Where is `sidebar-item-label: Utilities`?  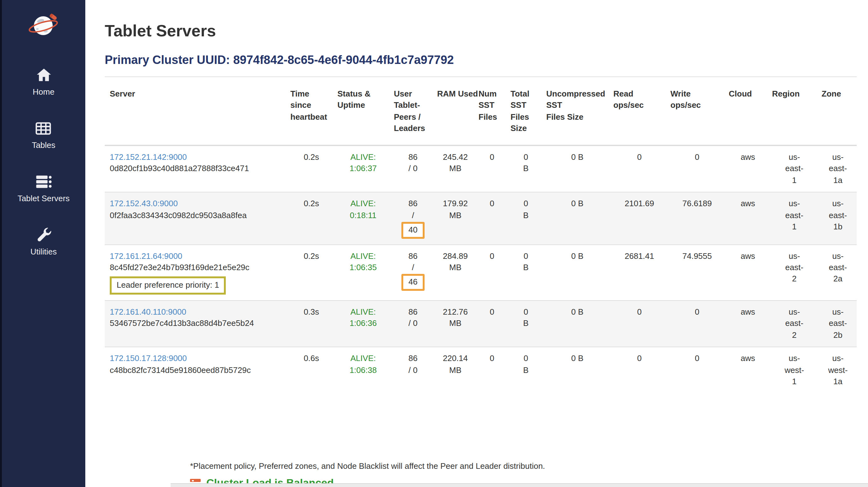
sidebar-item-label: Utilities is located at coordinates (43, 252).